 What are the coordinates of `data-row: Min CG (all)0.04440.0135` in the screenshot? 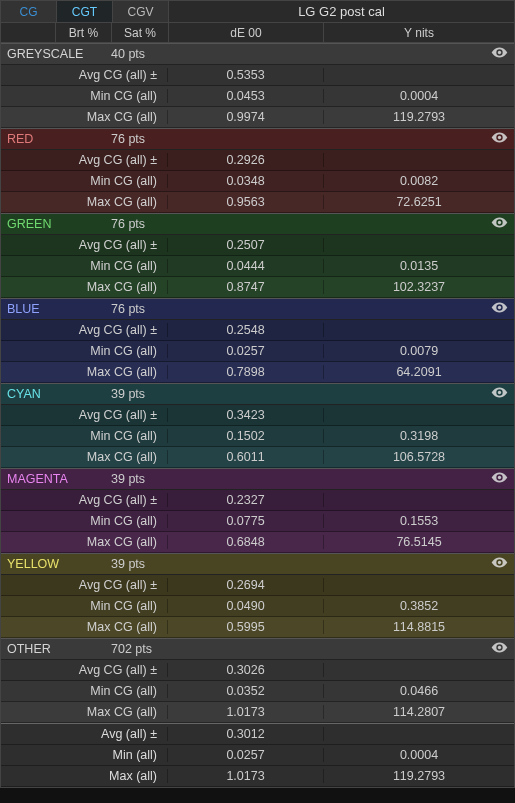 It's located at (258, 266).